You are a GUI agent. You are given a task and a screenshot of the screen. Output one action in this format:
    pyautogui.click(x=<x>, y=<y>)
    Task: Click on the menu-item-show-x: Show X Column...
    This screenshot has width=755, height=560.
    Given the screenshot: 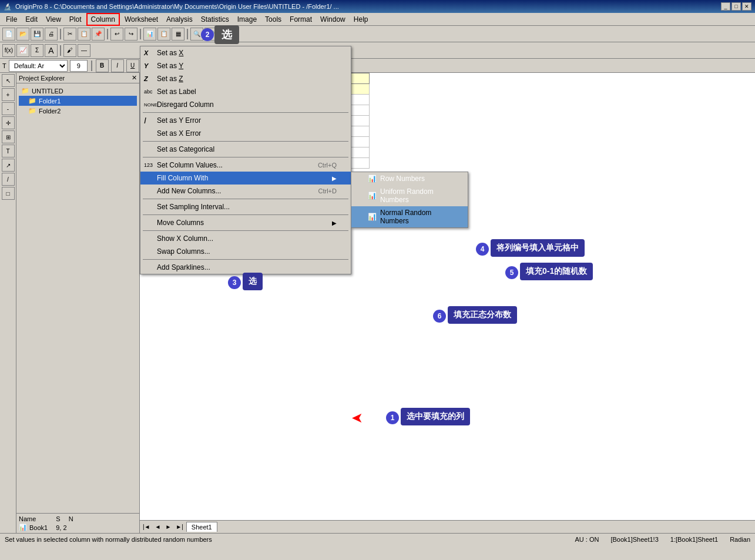 What is the action you would take?
    pyautogui.click(x=246, y=239)
    